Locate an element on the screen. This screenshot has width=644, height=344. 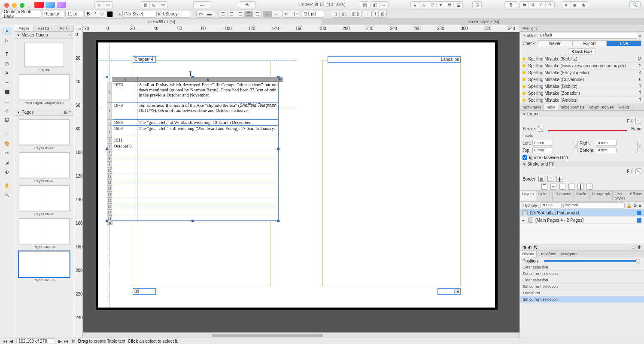
minimize-window is located at coordinates (15, 5).